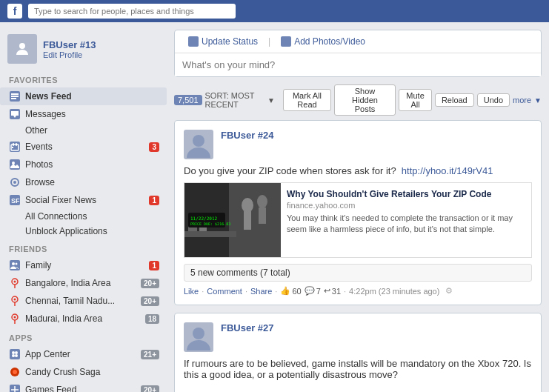  I want to click on post-text-1: Do you give your ZIP code when stores as…, so click(358, 170).